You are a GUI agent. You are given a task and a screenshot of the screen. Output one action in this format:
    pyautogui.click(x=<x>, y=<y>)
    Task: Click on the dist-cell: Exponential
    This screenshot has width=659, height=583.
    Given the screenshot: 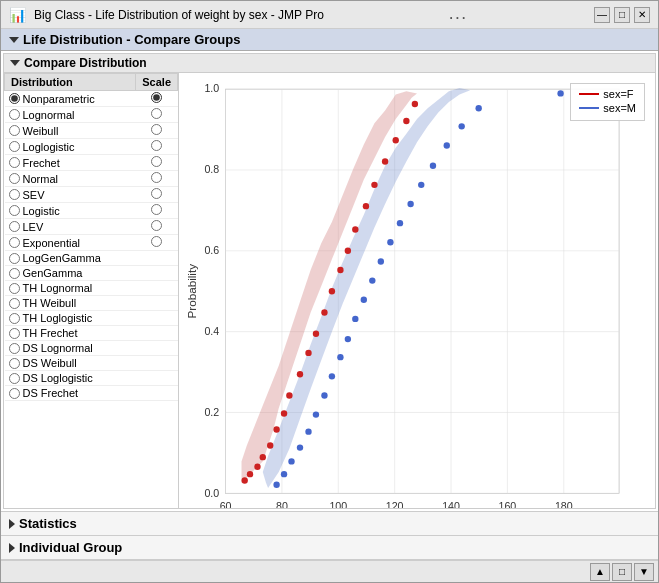 What is the action you would take?
    pyautogui.click(x=70, y=243)
    